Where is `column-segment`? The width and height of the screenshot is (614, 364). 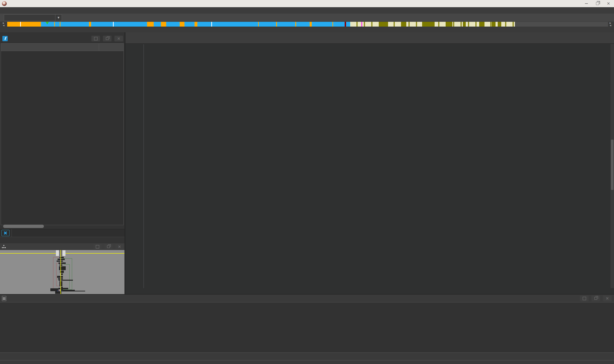 column-segment is located at coordinates (111, 47).